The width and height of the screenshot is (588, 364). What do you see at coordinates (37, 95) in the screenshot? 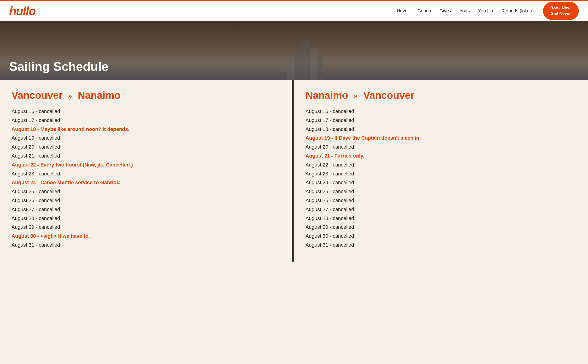
I see `from-city-van: Vancouver` at bounding box center [37, 95].